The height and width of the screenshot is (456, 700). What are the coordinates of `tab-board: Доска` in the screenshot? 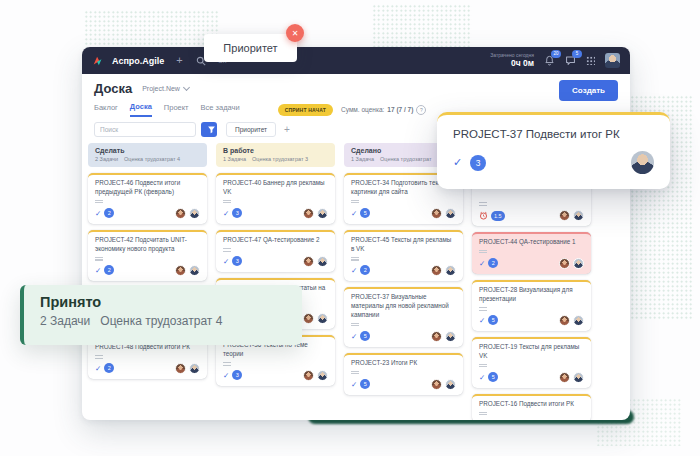 It's located at (141, 110).